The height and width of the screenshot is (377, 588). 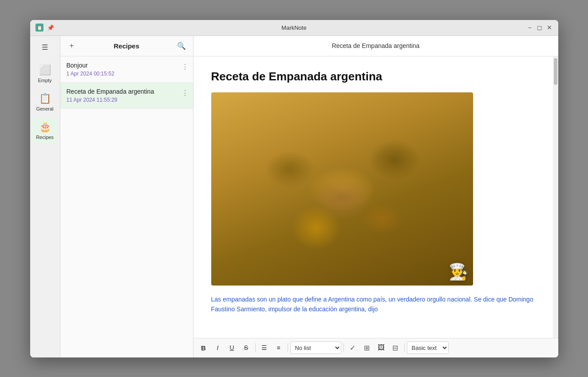 What do you see at coordinates (127, 91) in the screenshot?
I see `note-item-empanada-title: Receta de Empanada argentina` at bounding box center [127, 91].